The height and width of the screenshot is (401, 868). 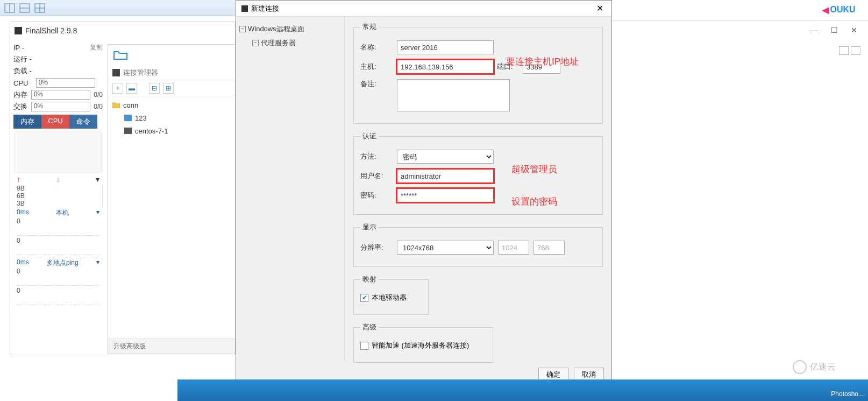 What do you see at coordinates (23, 213) in the screenshot?
I see `net1-ms: 0ms` at bounding box center [23, 213].